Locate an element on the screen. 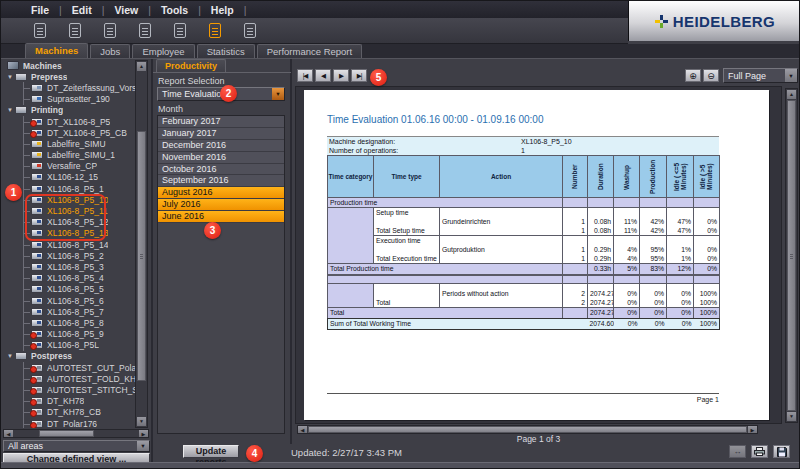  report-title: Time Evaluation 01.06.16 00:00 - 01.09.1… is located at coordinates (435, 120).